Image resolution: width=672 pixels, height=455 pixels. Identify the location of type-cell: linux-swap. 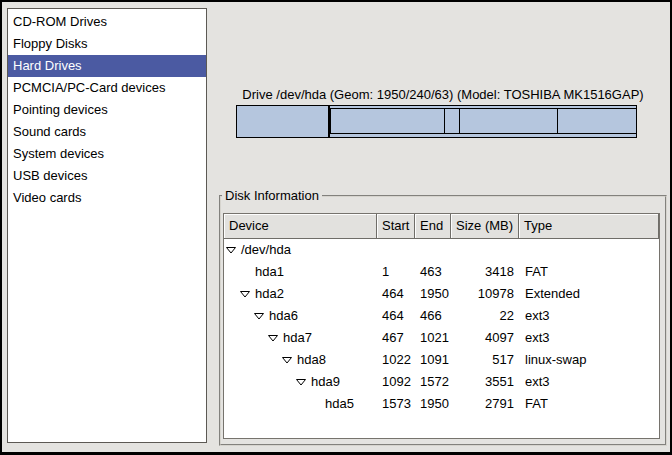
(589, 360).